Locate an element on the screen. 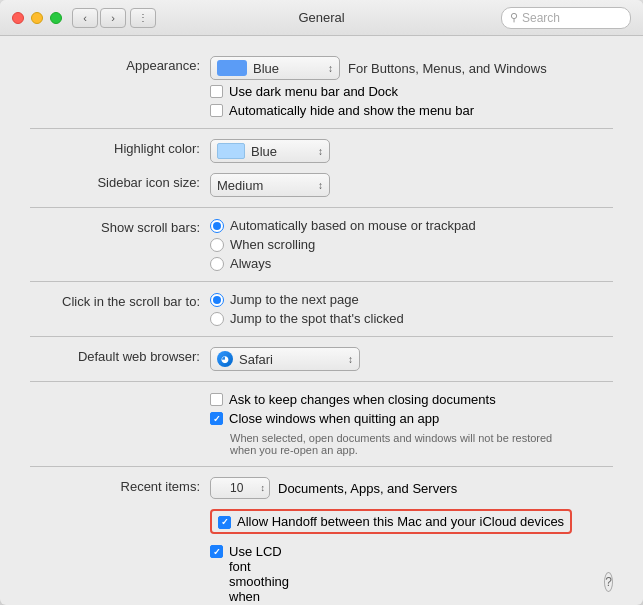 This screenshot has width=643, height=605. appearance-value: Blue is located at coordinates (266, 68).